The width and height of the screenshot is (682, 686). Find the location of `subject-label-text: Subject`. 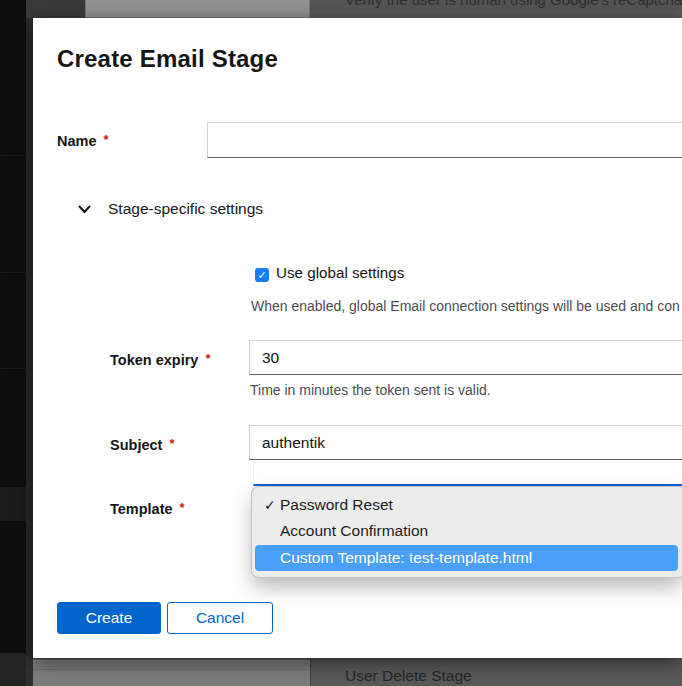

subject-label-text: Subject is located at coordinates (136, 445).